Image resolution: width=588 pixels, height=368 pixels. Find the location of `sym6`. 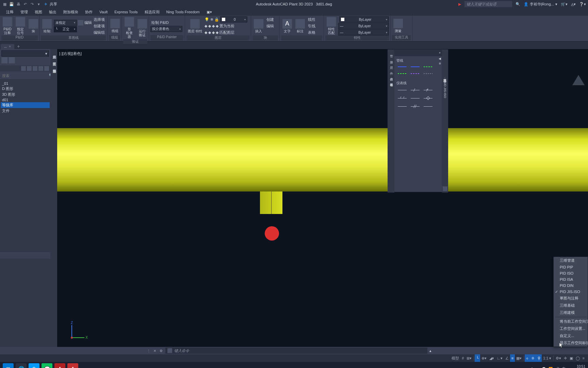

sym6 is located at coordinates (428, 98).